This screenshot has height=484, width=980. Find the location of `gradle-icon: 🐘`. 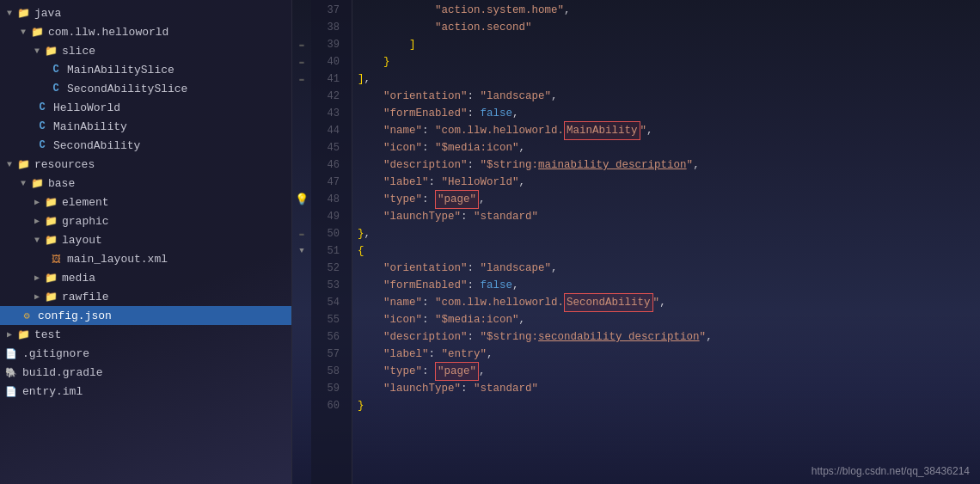

gradle-icon: 🐘 is located at coordinates (11, 373).